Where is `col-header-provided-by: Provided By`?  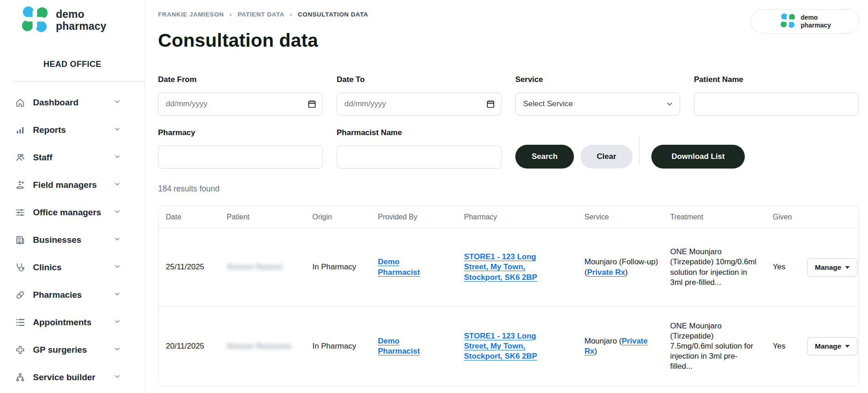
col-header-provided-by: Provided By is located at coordinates (421, 217).